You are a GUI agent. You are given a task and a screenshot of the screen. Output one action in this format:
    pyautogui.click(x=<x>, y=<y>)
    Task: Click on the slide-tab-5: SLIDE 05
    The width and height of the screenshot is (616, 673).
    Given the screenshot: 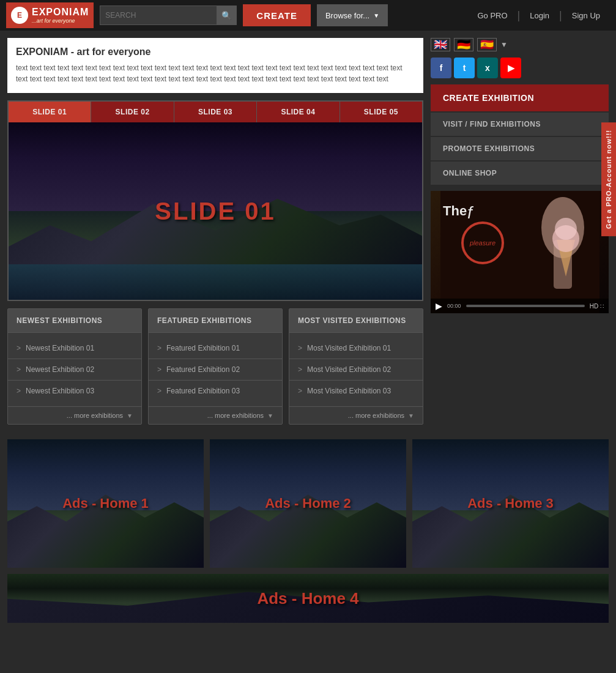 What is the action you would take?
    pyautogui.click(x=381, y=112)
    